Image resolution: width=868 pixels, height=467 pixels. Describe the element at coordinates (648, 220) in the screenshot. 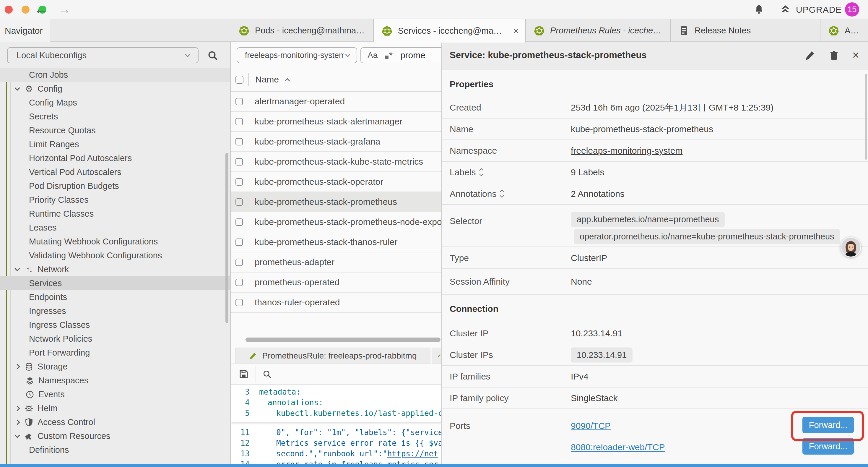

I see `selector-chip: app.kubernetes.io/name=prometheus` at that location.